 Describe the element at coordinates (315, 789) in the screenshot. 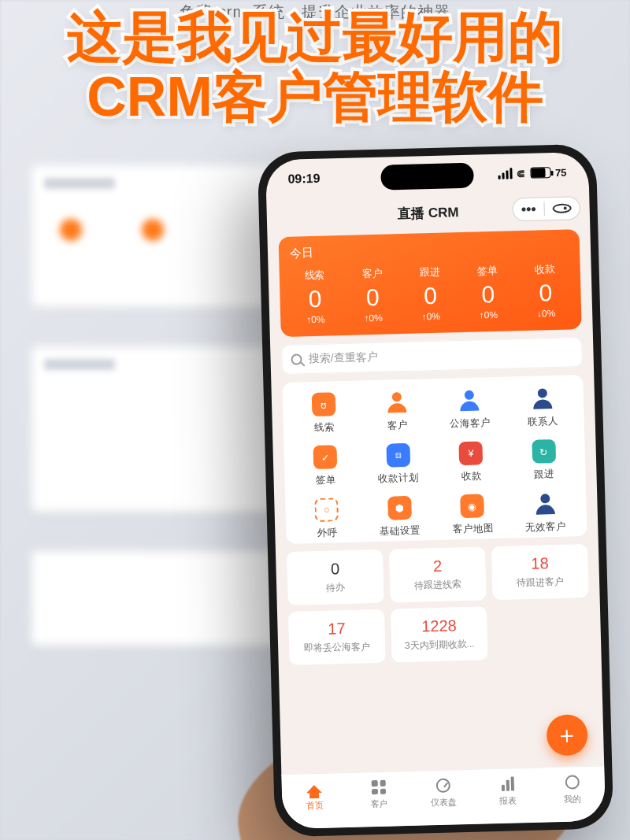

I see `home-icon` at that location.